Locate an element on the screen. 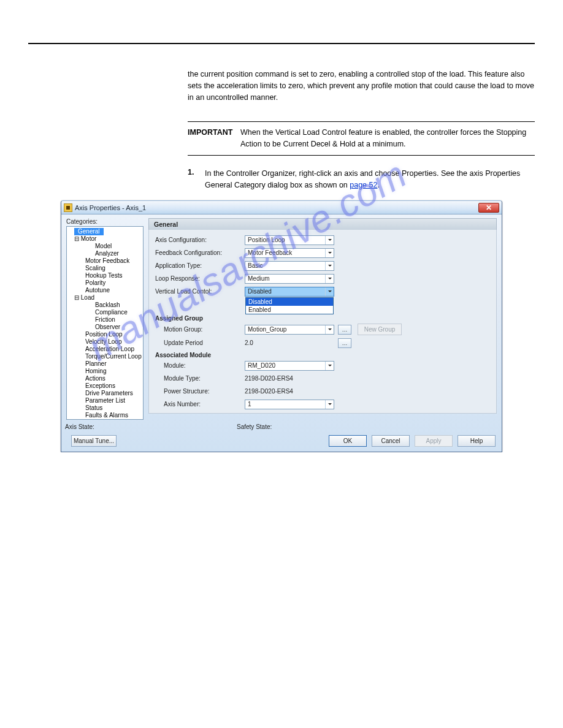 Image resolution: width=563 pixels, height=728 pixels. power-structure-value: 2198-D020-ERS4 is located at coordinates (289, 391).